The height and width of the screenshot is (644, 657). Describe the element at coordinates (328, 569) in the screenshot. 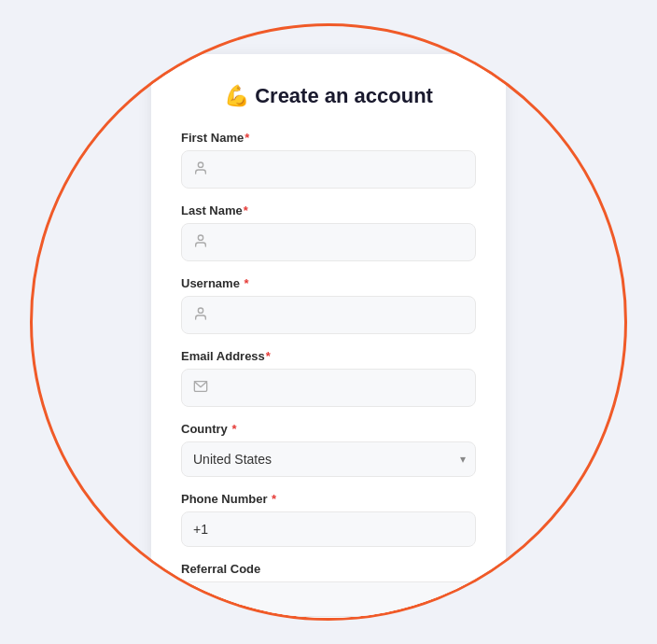

I see `referral-label: Referral Code` at that location.